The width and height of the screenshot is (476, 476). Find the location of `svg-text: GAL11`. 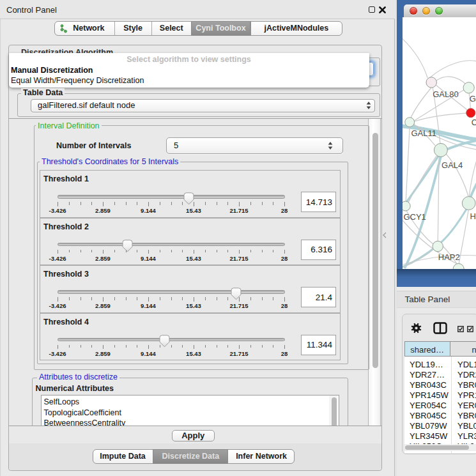

svg-text: GAL11 is located at coordinates (424, 133).